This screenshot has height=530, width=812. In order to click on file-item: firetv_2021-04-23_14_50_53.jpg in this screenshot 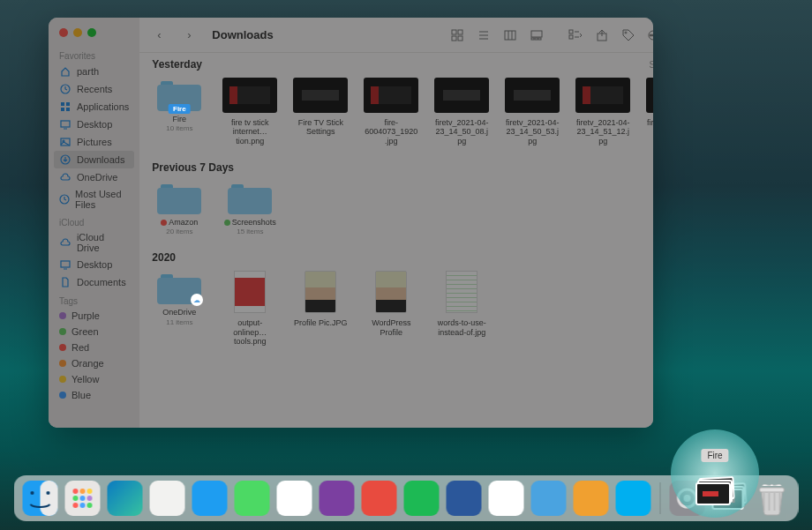, I will do `click(532, 111)`.